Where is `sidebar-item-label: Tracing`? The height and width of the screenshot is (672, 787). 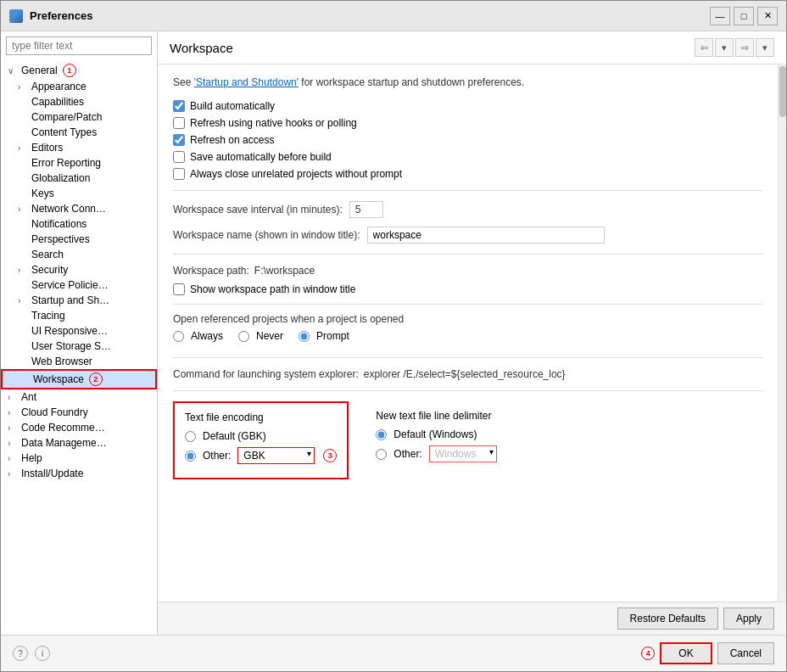 sidebar-item-label: Tracing is located at coordinates (48, 316).